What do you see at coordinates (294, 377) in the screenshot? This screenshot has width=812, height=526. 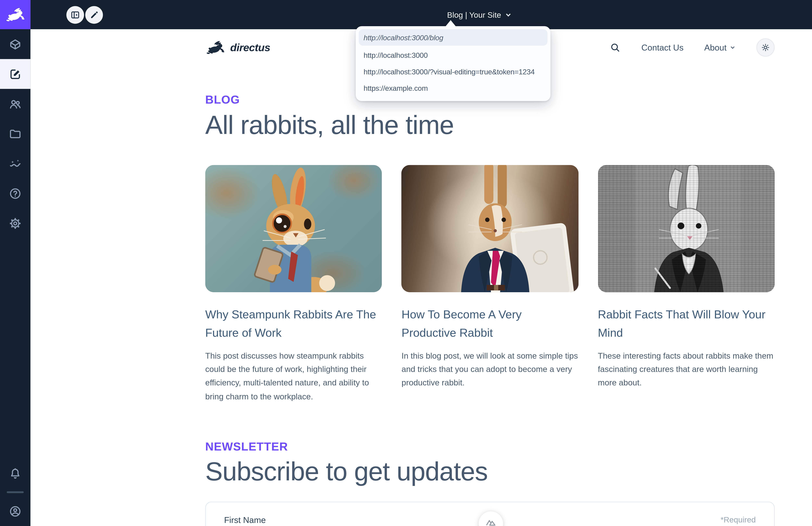 I see `post-excerpt: This post discusses how steampunk rabbit…` at bounding box center [294, 377].